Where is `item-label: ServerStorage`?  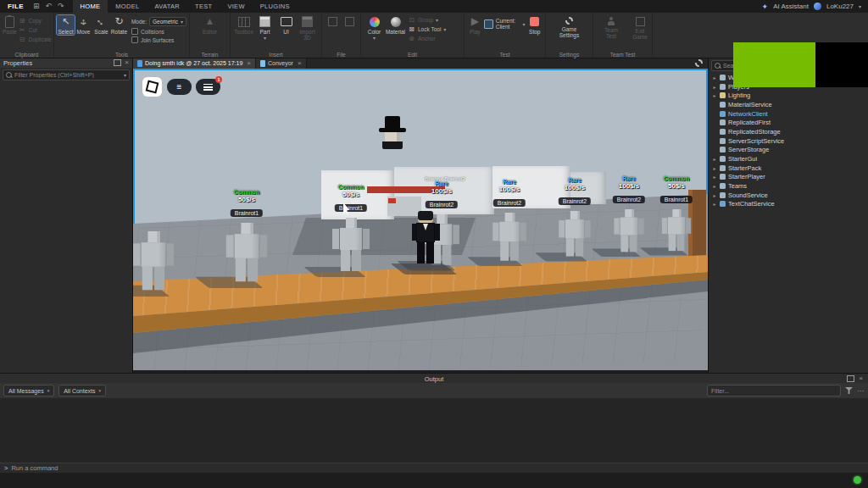
item-label: ServerStorage is located at coordinates (748, 149).